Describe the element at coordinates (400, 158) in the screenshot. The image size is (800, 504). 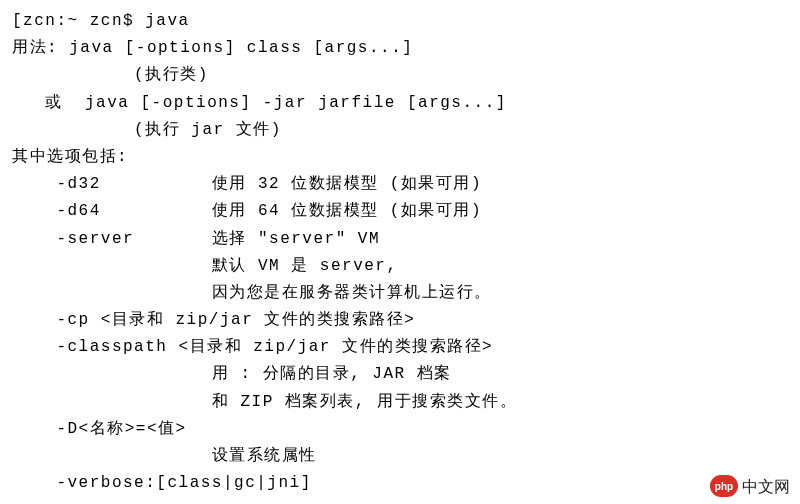
I see `terminal-line: 其中选项包括:` at that location.